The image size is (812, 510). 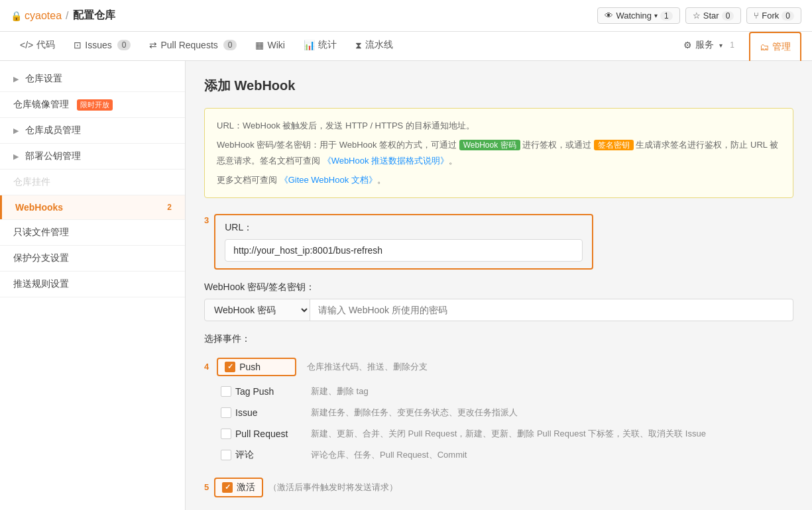 What do you see at coordinates (93, 130) in the screenshot?
I see `sidebar-item-repo-members: ▶ 仓库成员管理` at bounding box center [93, 130].